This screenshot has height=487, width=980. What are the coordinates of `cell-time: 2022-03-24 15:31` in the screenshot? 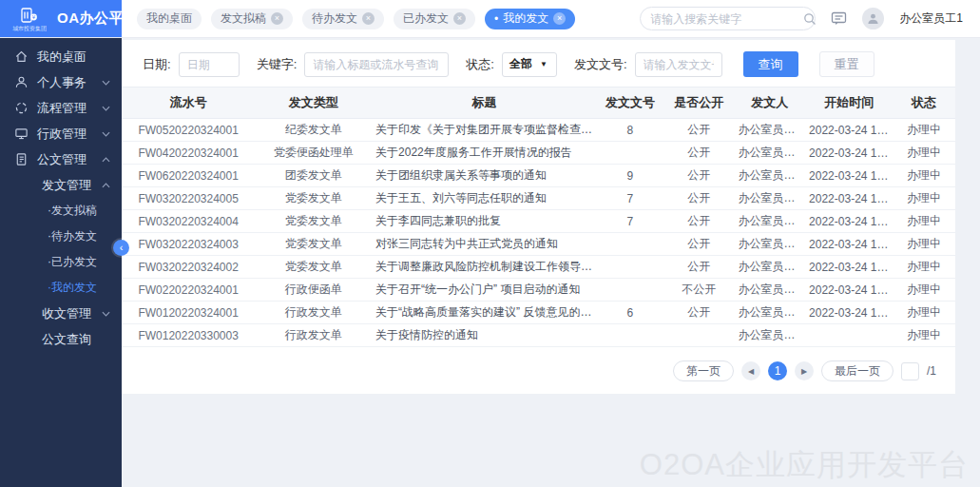 It's located at (849, 176).